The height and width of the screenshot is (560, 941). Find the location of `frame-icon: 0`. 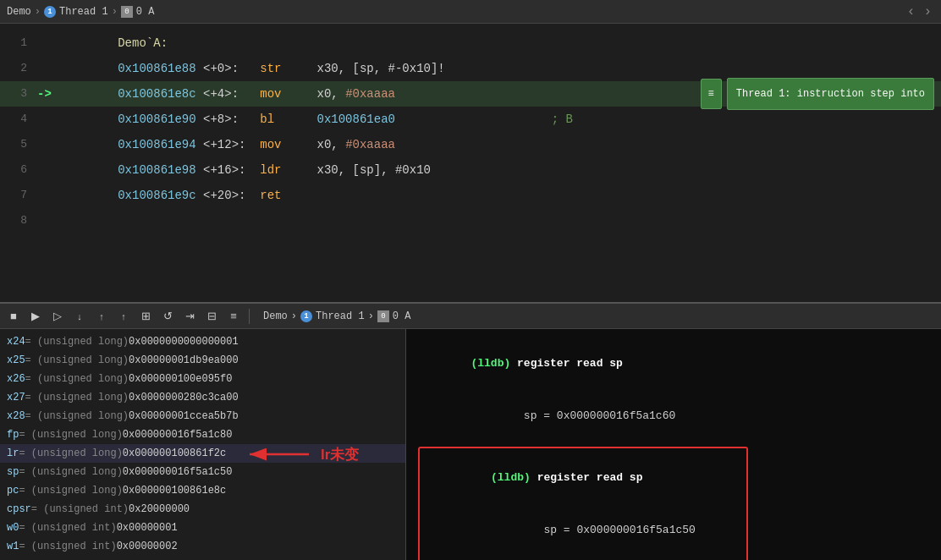

frame-icon: 0 is located at coordinates (127, 12).